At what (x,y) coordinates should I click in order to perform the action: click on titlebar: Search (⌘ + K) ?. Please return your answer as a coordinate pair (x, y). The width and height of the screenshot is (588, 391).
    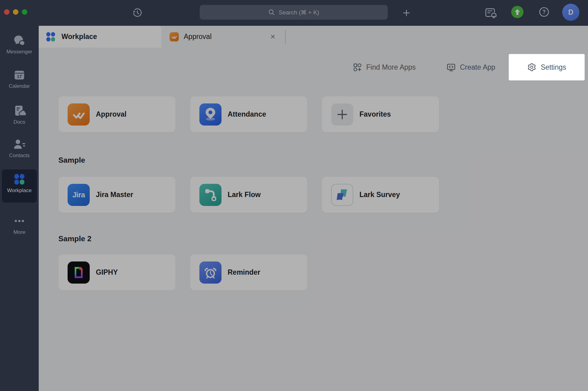
    Looking at the image, I should click on (294, 13).